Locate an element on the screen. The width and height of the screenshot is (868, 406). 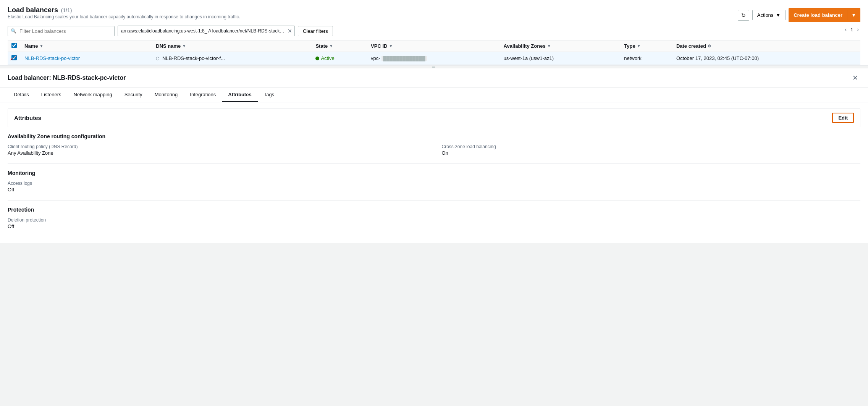
sort-az-icon: ▼ is located at coordinates (549, 46).